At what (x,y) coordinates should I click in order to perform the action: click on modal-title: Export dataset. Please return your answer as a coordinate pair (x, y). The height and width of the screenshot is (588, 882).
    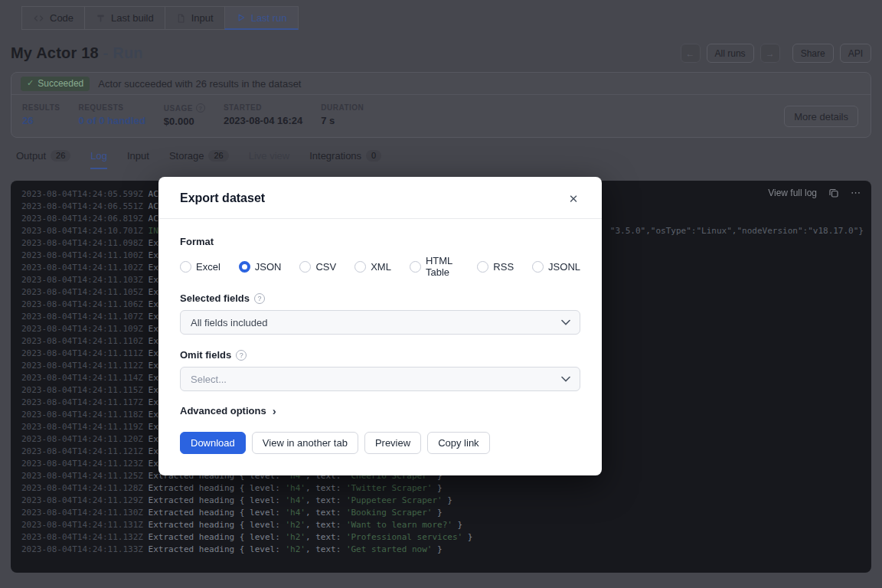
    Looking at the image, I should click on (222, 198).